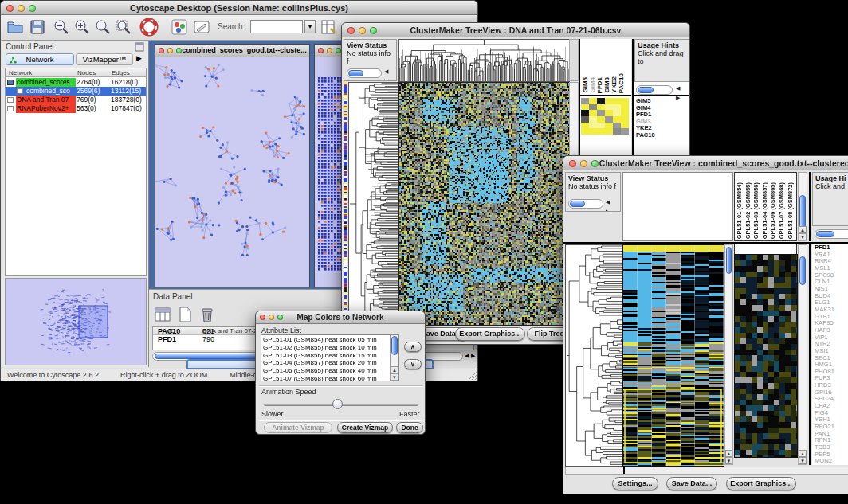  I want to click on col-header-network: Network, so click(21, 73).